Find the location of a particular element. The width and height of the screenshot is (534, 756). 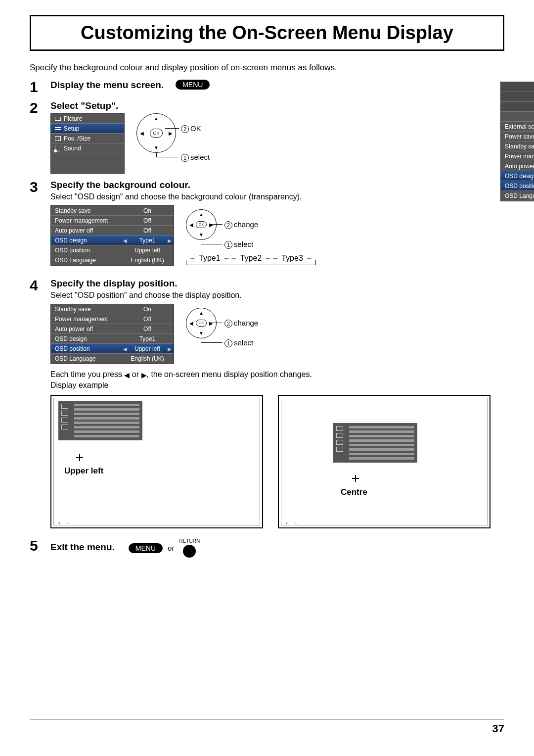

pos-size-icon is located at coordinates (58, 139).